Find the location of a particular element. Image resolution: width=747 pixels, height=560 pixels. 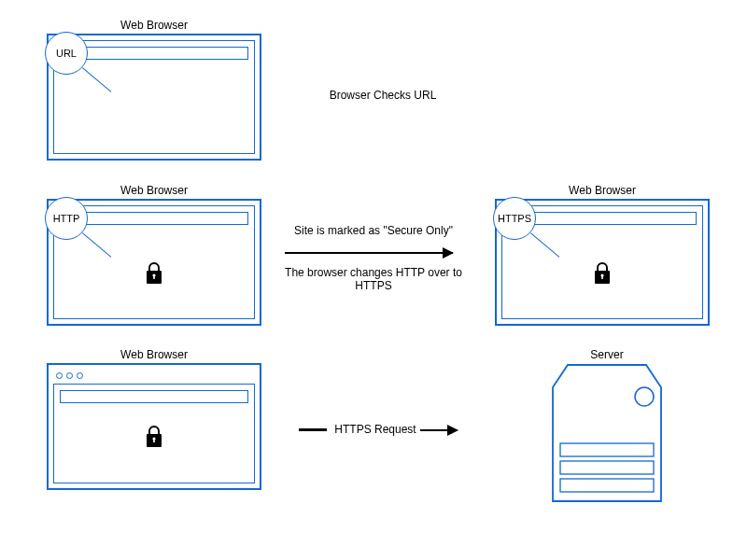

lock-icon-2l is located at coordinates (154, 273).